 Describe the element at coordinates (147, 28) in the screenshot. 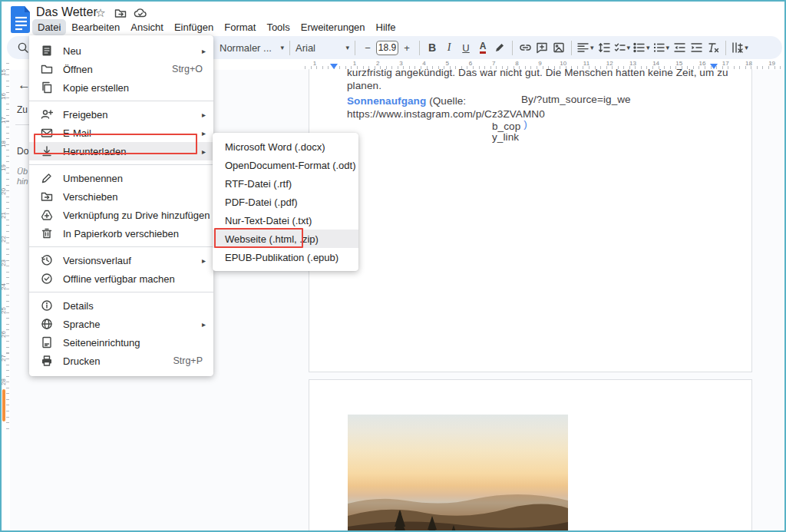

I see `menu-ansicht: Ansicht` at that location.